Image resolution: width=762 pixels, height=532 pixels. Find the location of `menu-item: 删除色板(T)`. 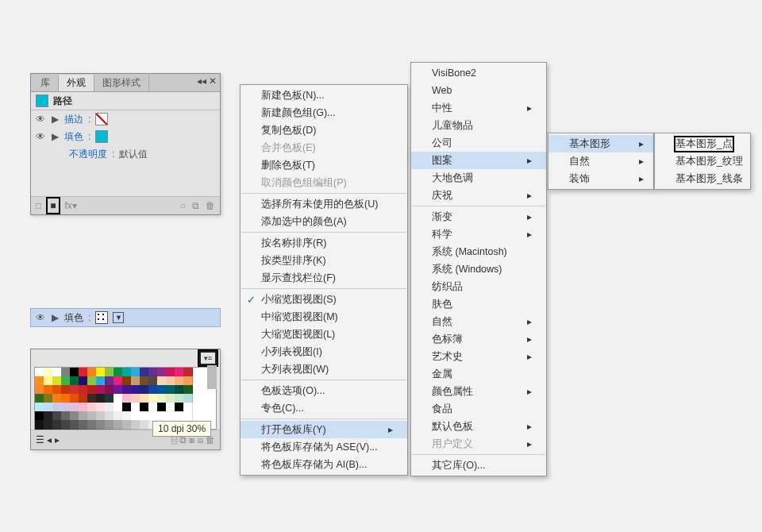

menu-item: 删除色板(T) is located at coordinates (324, 165).